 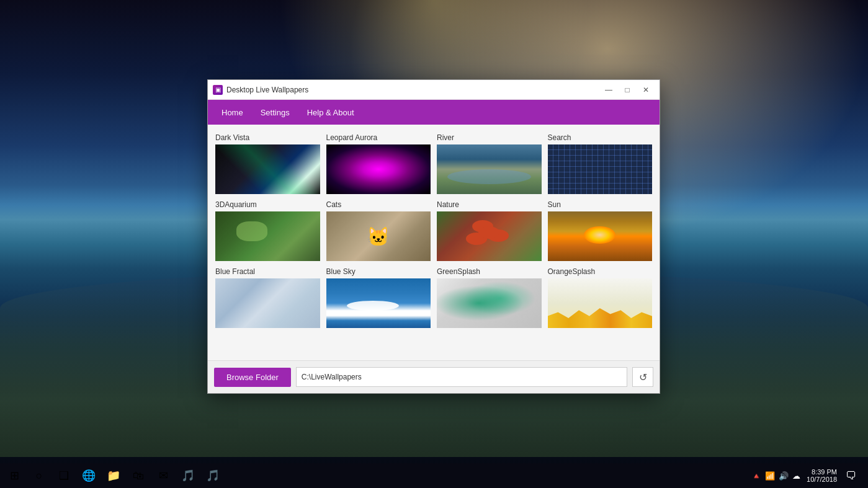 What do you see at coordinates (268, 231) in the screenshot?
I see `wallpaper-item-3daquarium: 3DAquarium` at bounding box center [268, 231].